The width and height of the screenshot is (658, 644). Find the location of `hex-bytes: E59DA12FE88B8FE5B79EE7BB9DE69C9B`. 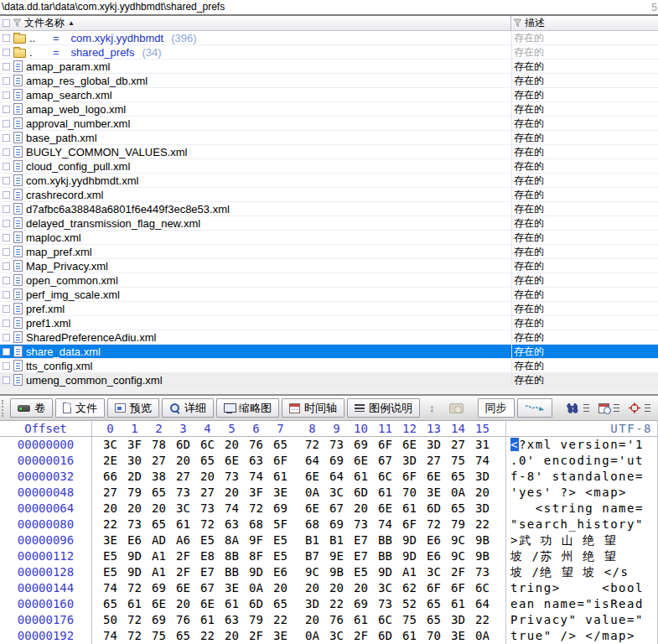

hex-bytes: E59DA12FE88B8FE5B79EE7BB9DE69C9B is located at coordinates (299, 557).